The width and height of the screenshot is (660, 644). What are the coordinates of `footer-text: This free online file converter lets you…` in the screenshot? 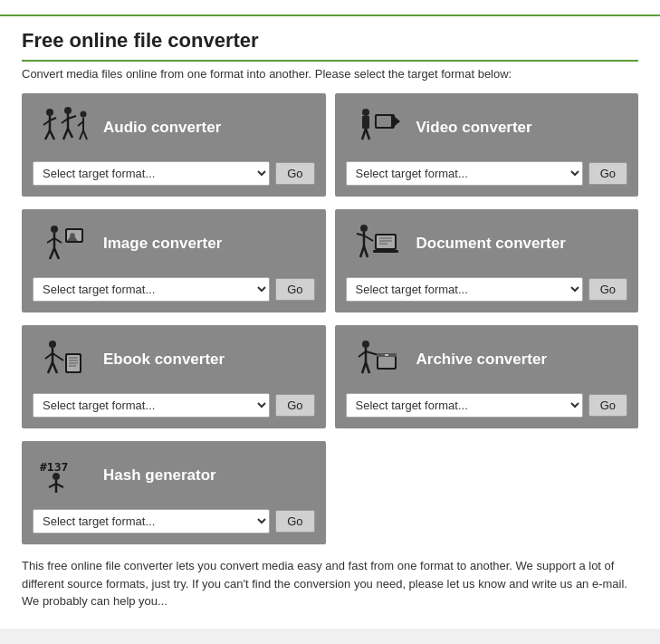 It's located at (330, 583).